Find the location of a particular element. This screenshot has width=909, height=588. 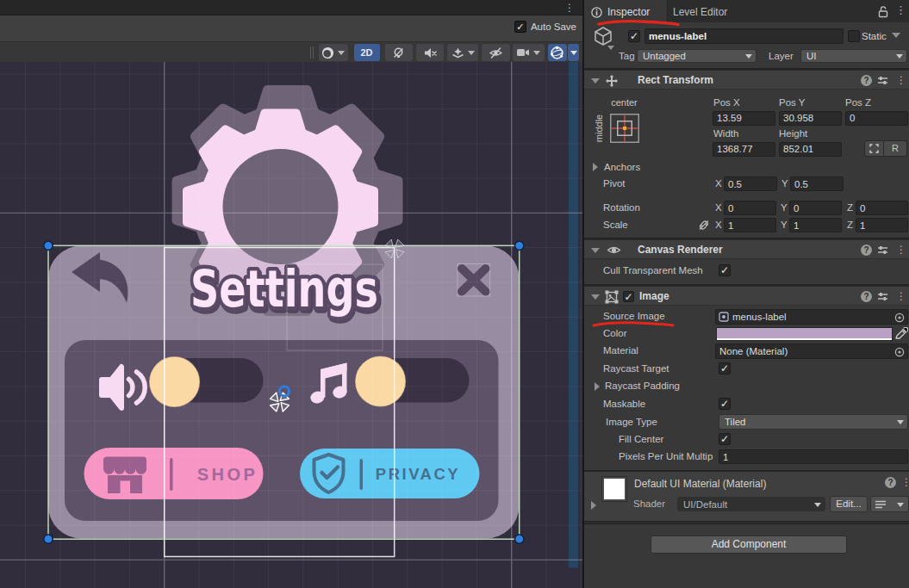

raw-edit-mode-button: R is located at coordinates (896, 148).